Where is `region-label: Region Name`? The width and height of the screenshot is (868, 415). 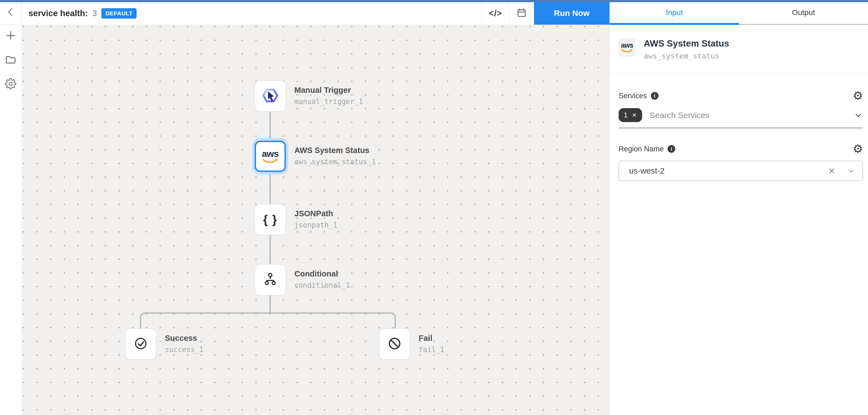
region-label: Region Name is located at coordinates (641, 149).